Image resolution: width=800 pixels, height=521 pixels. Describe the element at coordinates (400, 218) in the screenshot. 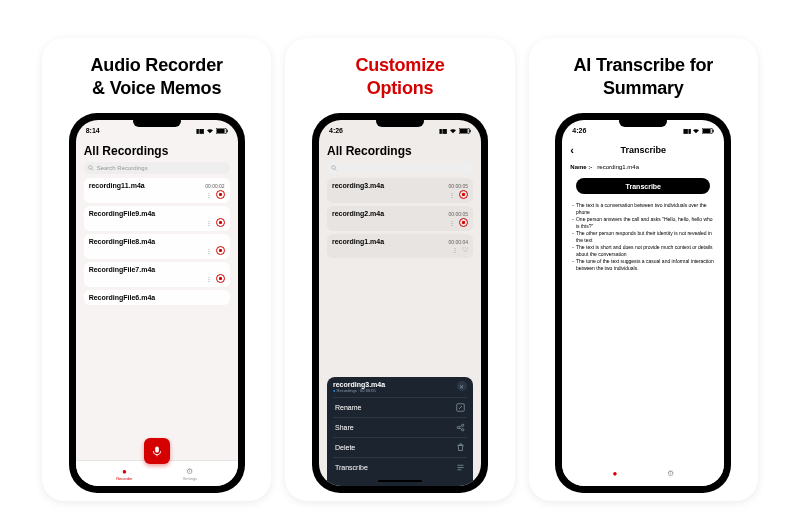

I see `recording-item: recording2.m4a00:00:05 ⋮` at that location.